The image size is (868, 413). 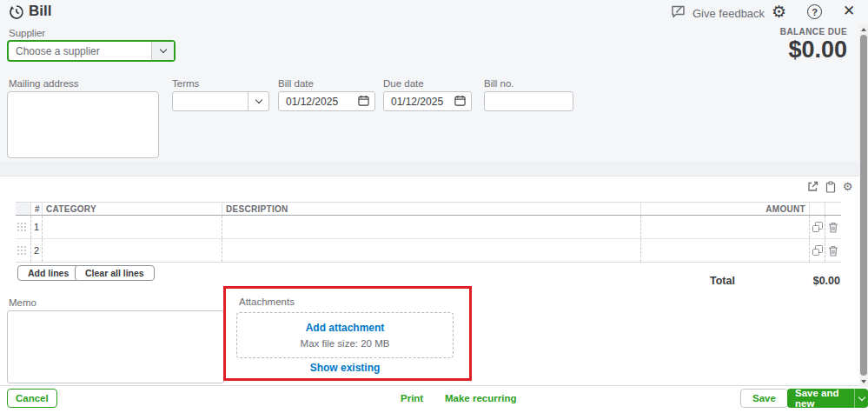 What do you see at coordinates (827, 281) in the screenshot?
I see `total-value: $0.00` at bounding box center [827, 281].